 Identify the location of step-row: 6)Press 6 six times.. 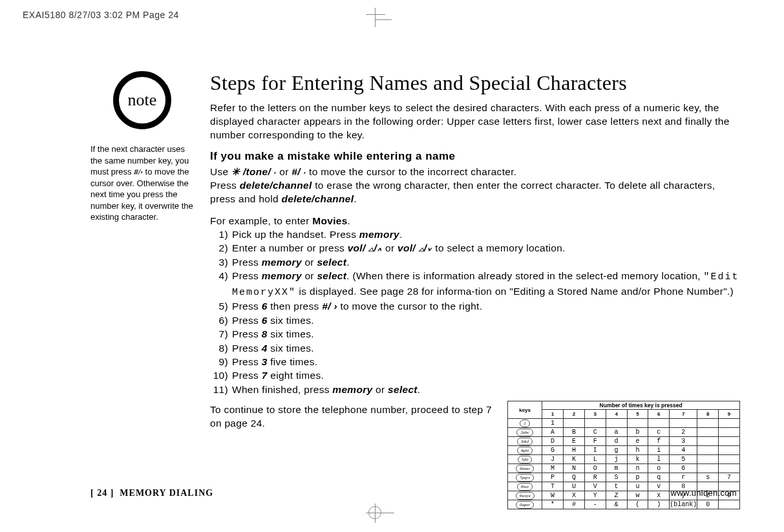
(475, 321).